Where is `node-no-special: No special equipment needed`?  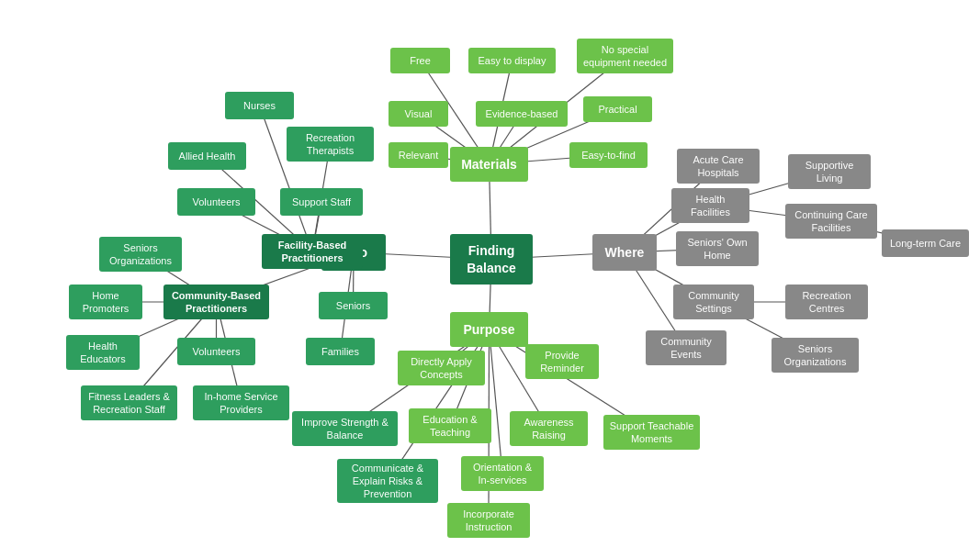
node-no-special: No special equipment needed is located at coordinates (625, 56).